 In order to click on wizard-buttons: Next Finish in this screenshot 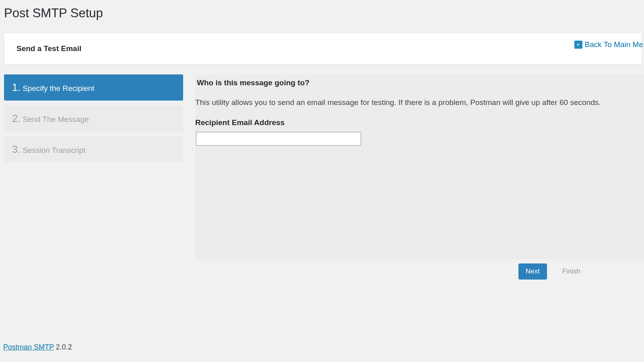, I will do `click(308, 269)`.